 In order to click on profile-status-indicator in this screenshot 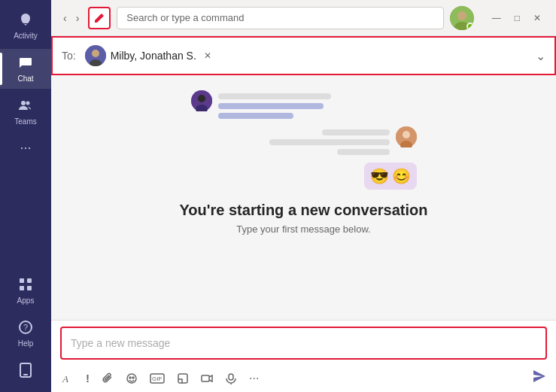, I will do `click(470, 26)`.